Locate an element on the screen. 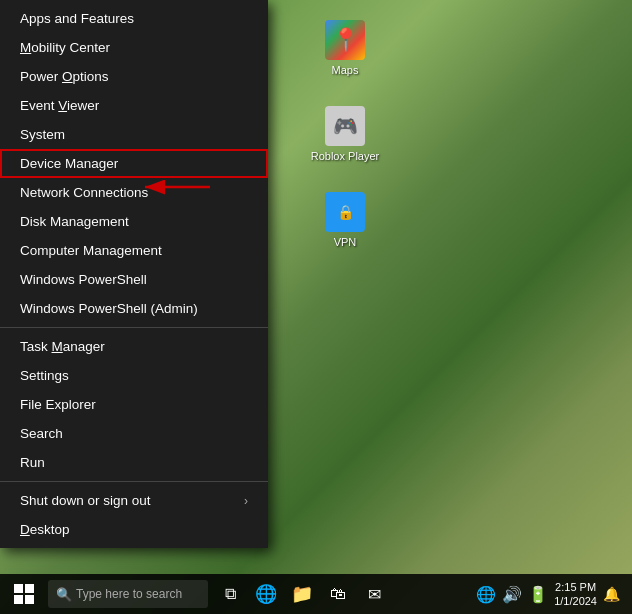 Image resolution: width=632 pixels, height=614 pixels. menu-label: Windows PowerShell is located at coordinates (84, 280).